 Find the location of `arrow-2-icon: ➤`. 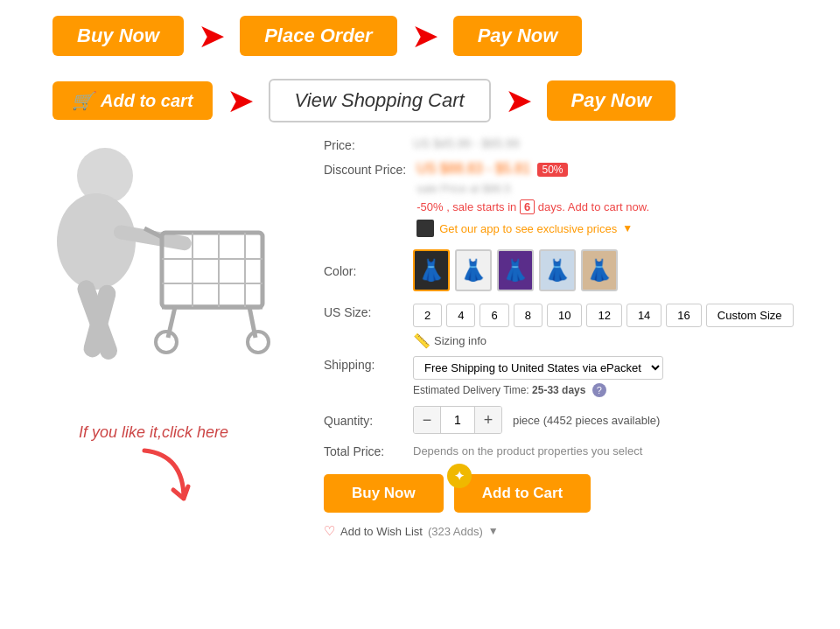

arrow-2-icon: ➤ is located at coordinates (425, 36).